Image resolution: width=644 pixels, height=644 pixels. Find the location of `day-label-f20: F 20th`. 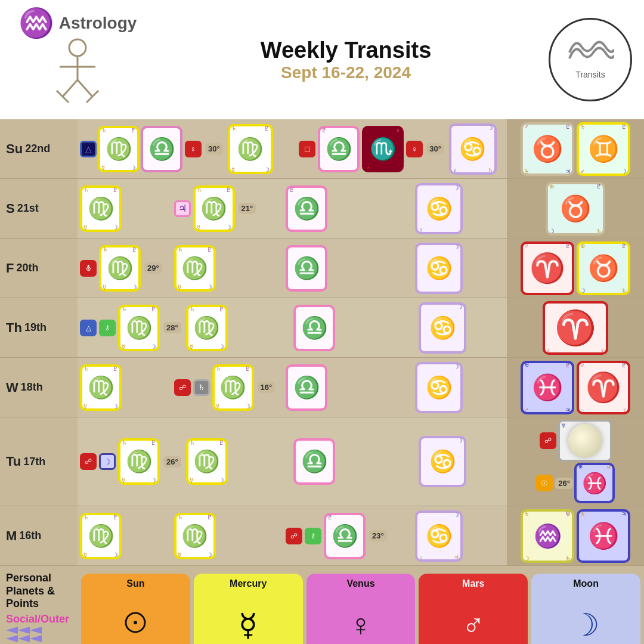

day-label-f20: F 20th is located at coordinates (39, 268).